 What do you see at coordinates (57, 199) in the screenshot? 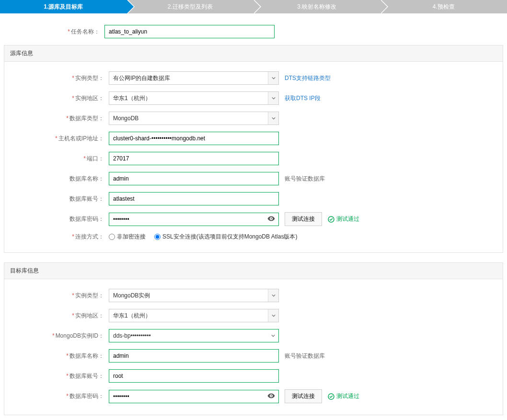
I see `src-dbuser-label: 数据库账号：` at bounding box center [57, 199].